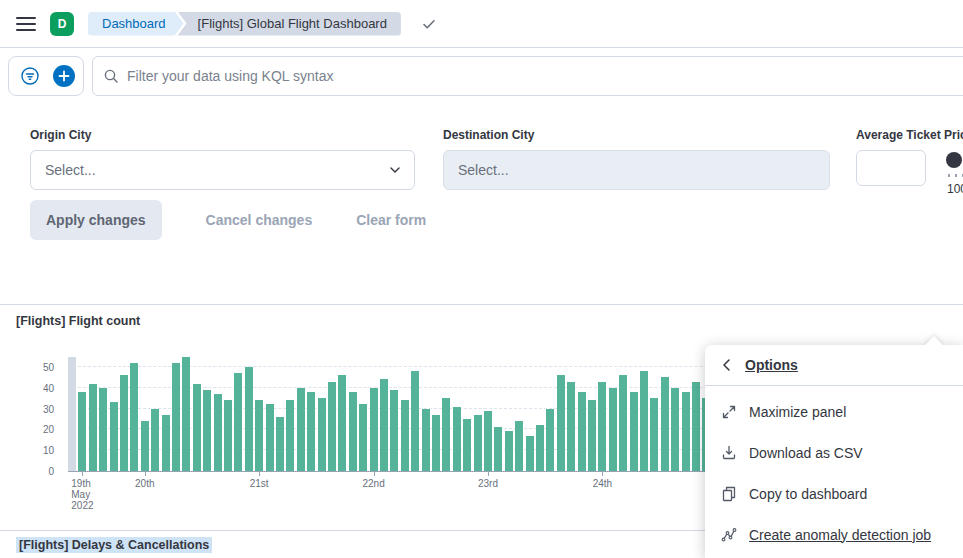 This screenshot has width=963, height=558. What do you see at coordinates (910, 174) in the screenshot?
I see `ticket-price-row: 100` at bounding box center [910, 174].